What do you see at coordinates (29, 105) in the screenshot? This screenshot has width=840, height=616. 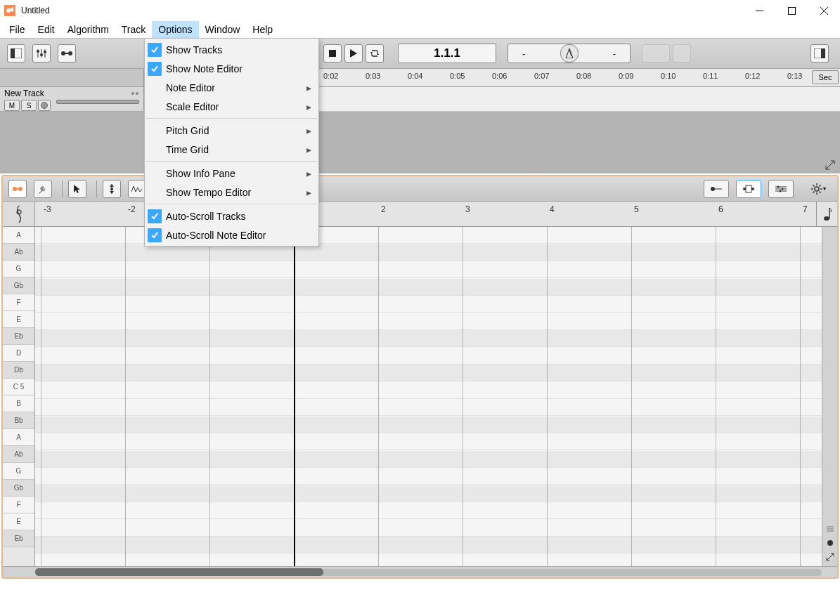 I see `solo-button: S` at bounding box center [29, 105].